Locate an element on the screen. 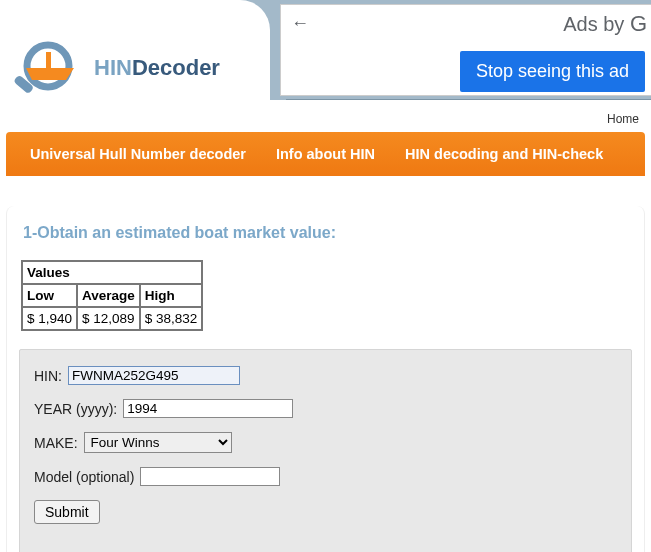 This screenshot has height=552, width=651. cell-high: $ 38,832 is located at coordinates (172, 318).